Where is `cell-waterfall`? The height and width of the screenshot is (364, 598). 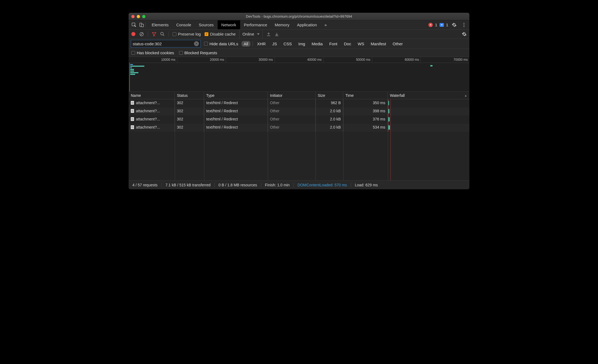
cell-waterfall is located at coordinates (429, 120).